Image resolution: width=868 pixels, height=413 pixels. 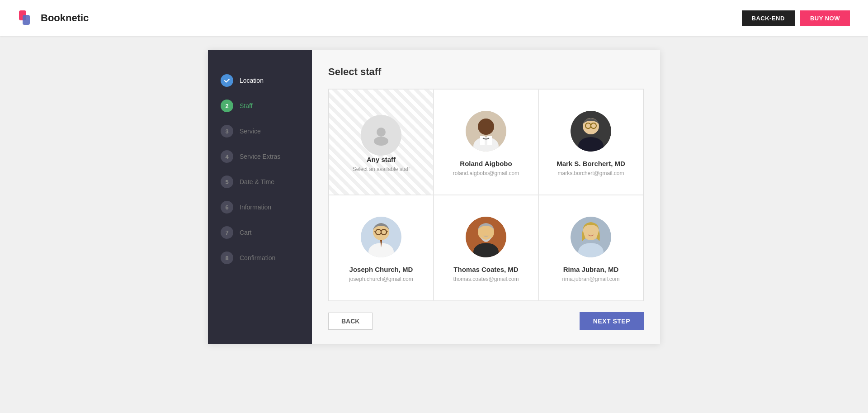 I want to click on buynow-button: BUY NOW, so click(x=825, y=18).